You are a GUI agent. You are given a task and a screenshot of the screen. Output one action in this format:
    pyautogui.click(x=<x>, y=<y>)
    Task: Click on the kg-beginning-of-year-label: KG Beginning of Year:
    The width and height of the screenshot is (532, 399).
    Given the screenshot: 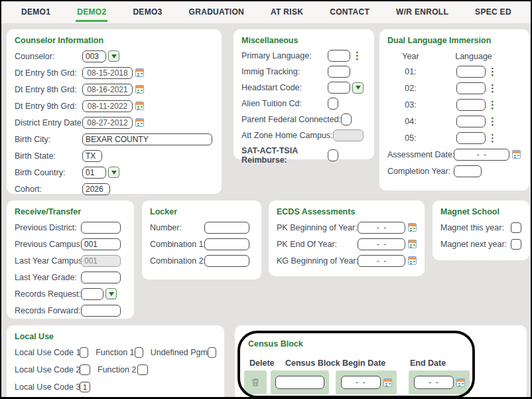 What is the action you would take?
    pyautogui.click(x=317, y=261)
    